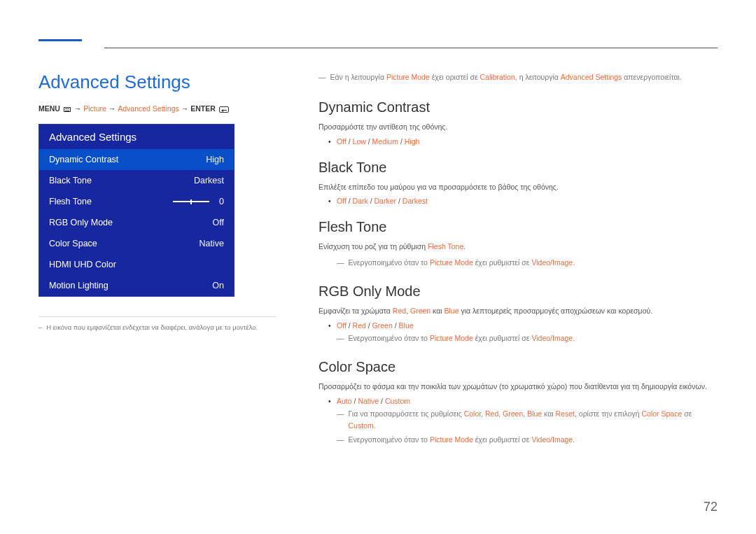 The height and width of the screenshot is (534, 756). Describe the element at coordinates (211, 244) in the screenshot. I see `osd-value: Native` at that location.